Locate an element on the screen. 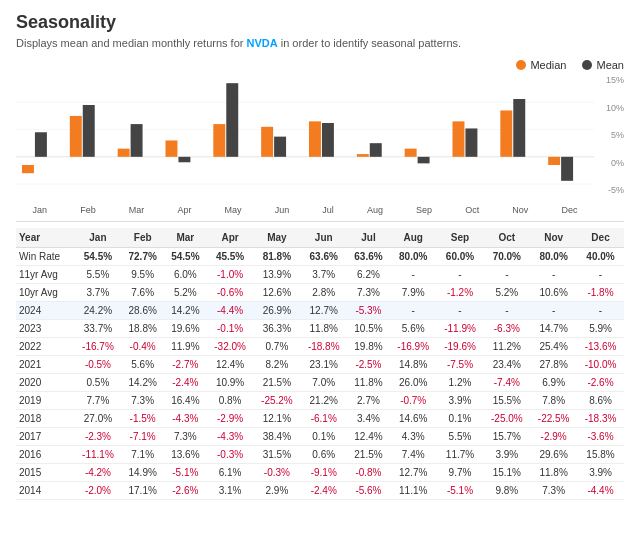 The image size is (640, 551). cell-value: 11.2% is located at coordinates (506, 347).